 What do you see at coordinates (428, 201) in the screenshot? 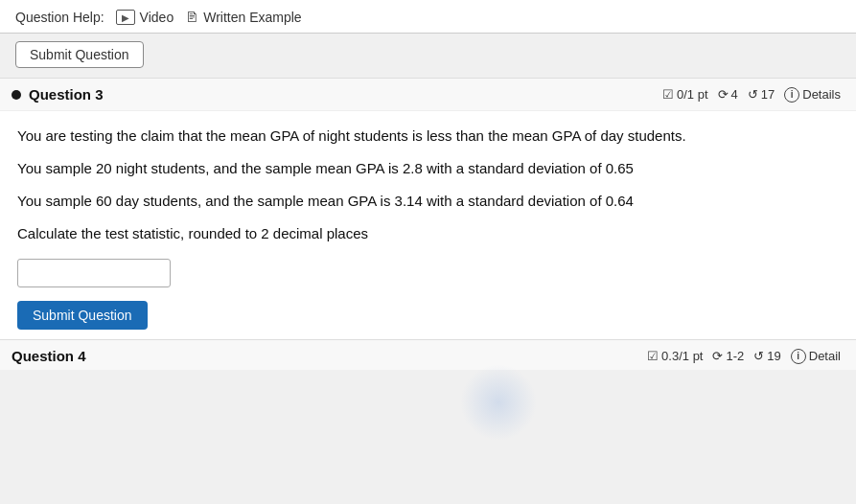
I see `question3-text3: You sample 60 day students, and the samp…` at bounding box center [428, 201].